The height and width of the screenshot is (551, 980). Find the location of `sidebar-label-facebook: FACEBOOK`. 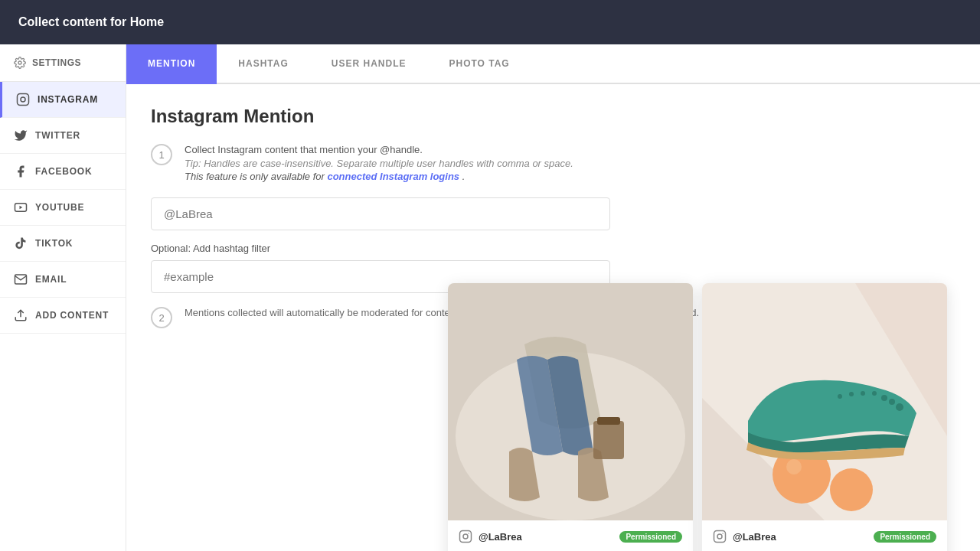

sidebar-label-facebook: FACEBOOK is located at coordinates (64, 171).